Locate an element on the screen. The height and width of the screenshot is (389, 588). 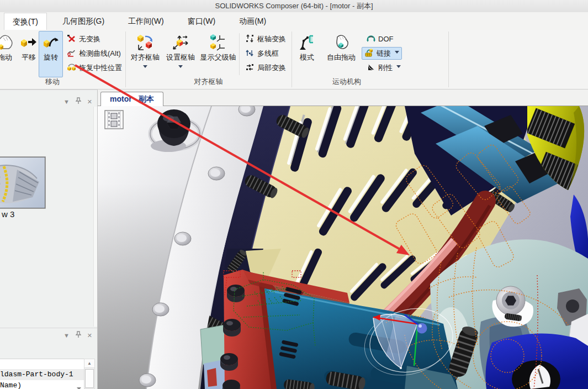
drag-button: 拖动 is located at coordinates (9, 54).